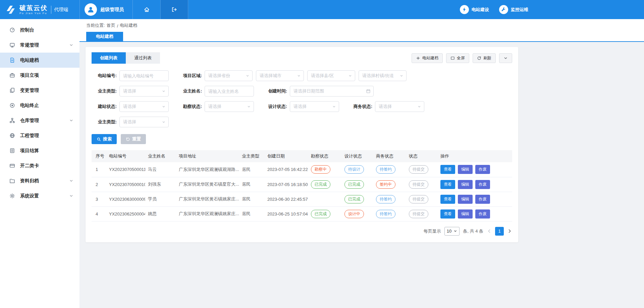  I want to click on search-button: 搜索, so click(104, 139).